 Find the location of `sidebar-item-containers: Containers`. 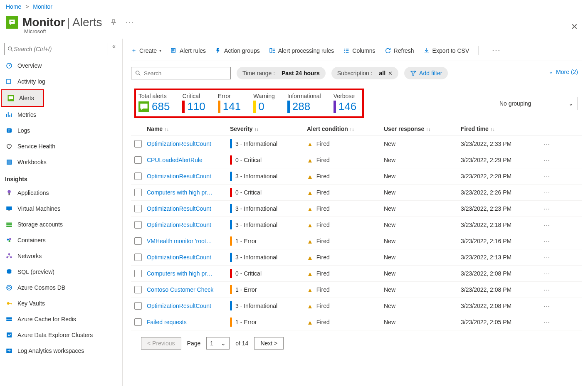

sidebar-item-containers: Containers is located at coordinates (61, 240).